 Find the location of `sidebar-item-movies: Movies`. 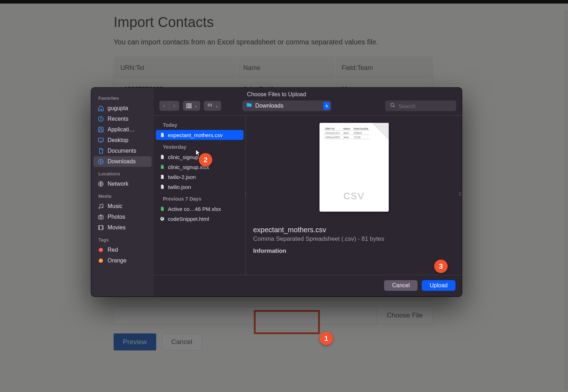

sidebar-item-movies: Movies is located at coordinates (122, 228).